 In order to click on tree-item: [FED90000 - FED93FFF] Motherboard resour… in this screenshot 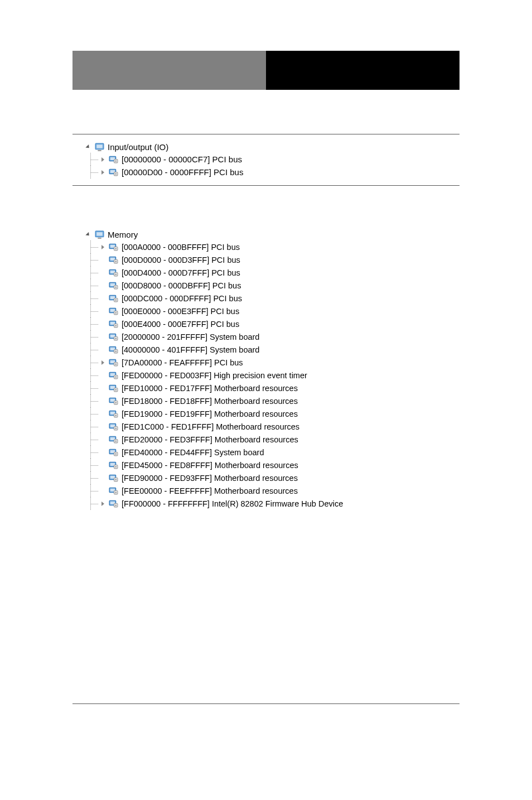, I will do `click(273, 478)`.